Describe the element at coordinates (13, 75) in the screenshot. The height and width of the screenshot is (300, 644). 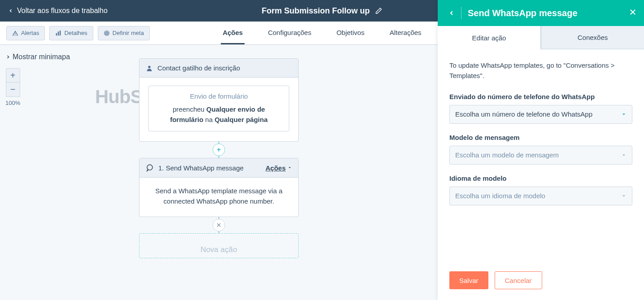
I see `zoom-in-button: +` at that location.